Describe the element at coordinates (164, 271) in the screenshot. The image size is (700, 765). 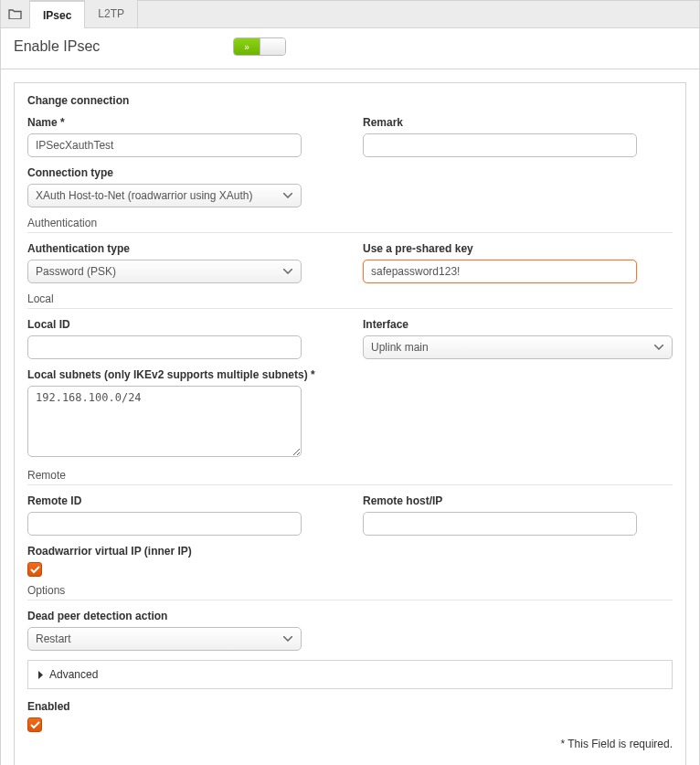
I see `auth-type-select: Password (PSK)` at that location.